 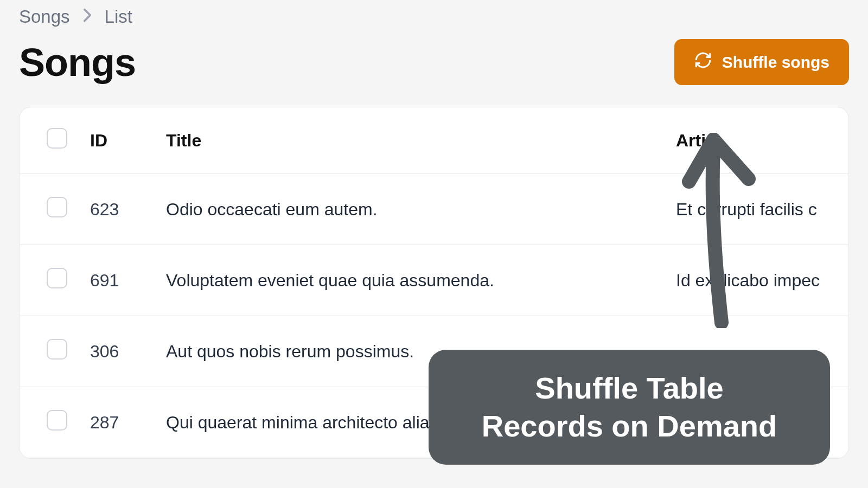 I want to click on breadcrumb-root: Songs, so click(x=44, y=17).